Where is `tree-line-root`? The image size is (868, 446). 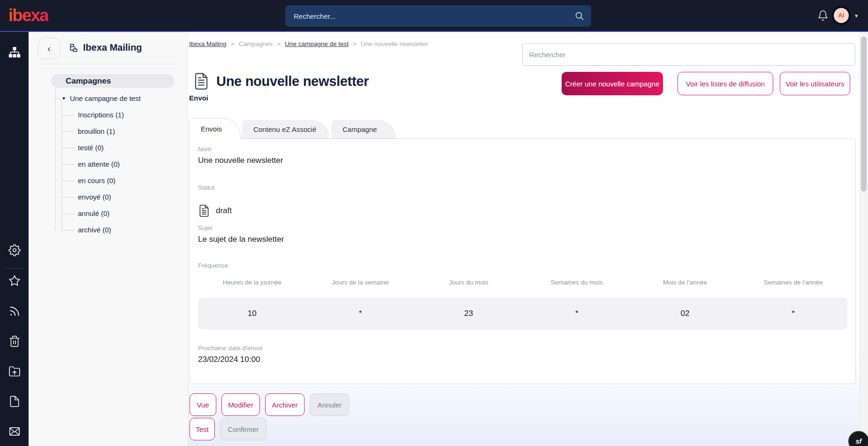
tree-line-root is located at coordinates (55, 159).